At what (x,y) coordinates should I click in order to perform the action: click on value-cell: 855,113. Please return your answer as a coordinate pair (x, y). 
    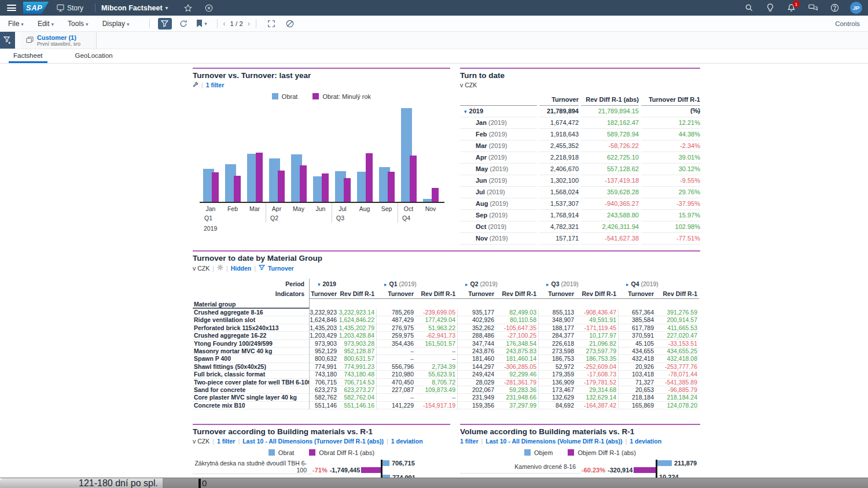
    Looking at the image, I should click on (557, 312).